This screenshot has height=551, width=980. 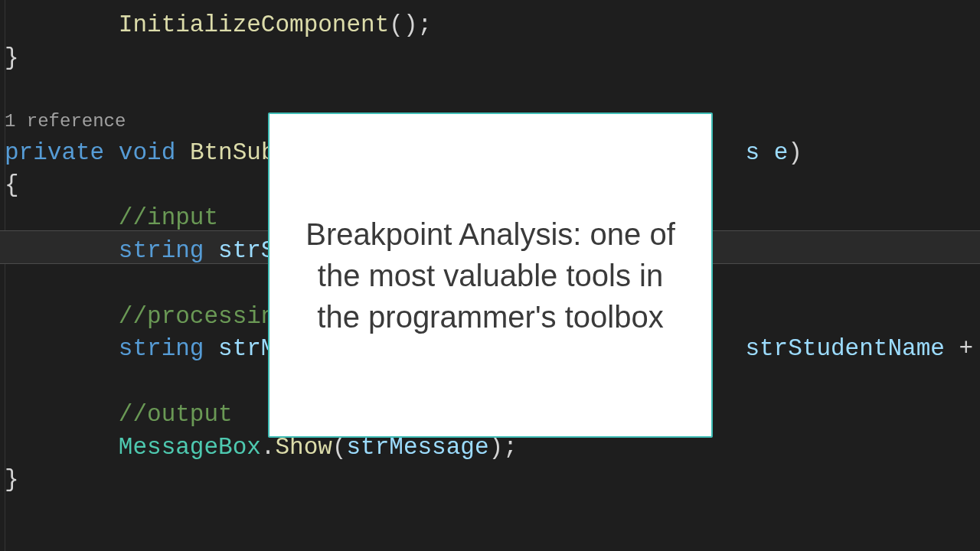 What do you see at coordinates (962, 349) in the screenshot?
I see `operator-plus: +` at bounding box center [962, 349].